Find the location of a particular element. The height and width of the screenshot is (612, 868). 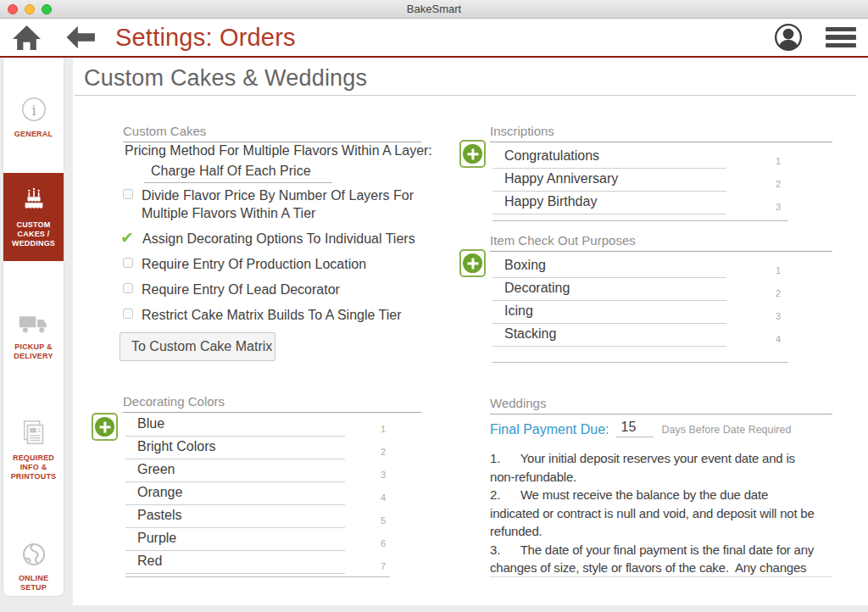

list-item-number: 6 is located at coordinates (383, 543).